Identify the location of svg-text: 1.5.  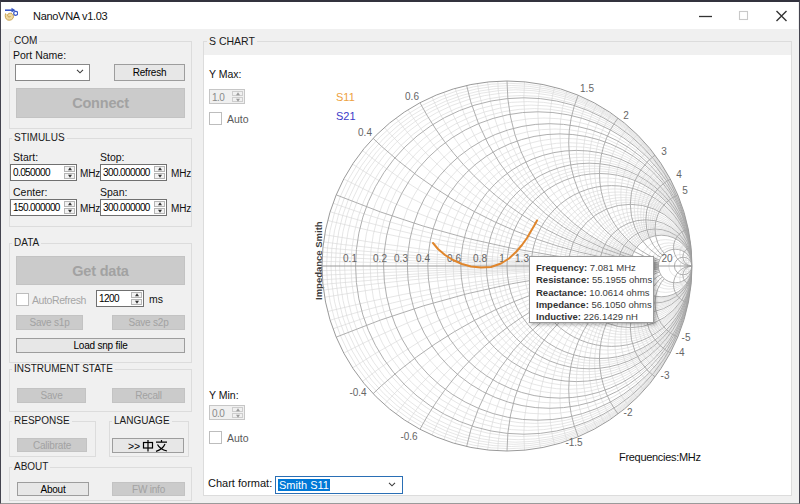
(587, 88).